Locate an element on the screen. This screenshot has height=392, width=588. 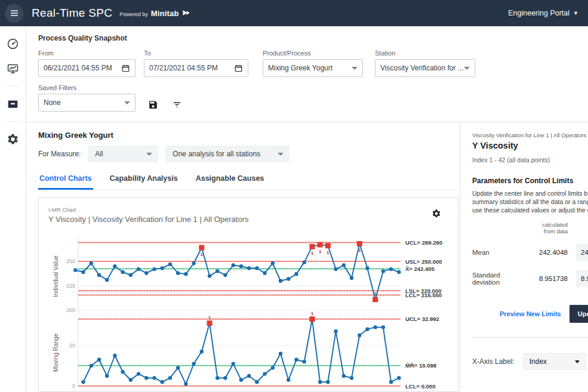
y-tick-label: 0 is located at coordinates (74, 386).